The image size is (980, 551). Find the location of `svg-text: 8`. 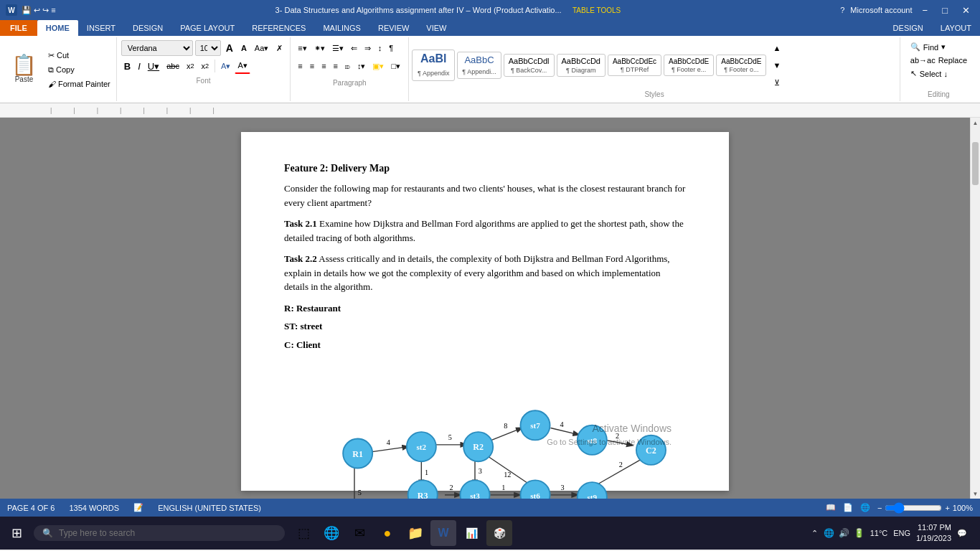

svg-text: 8 is located at coordinates (505, 426).